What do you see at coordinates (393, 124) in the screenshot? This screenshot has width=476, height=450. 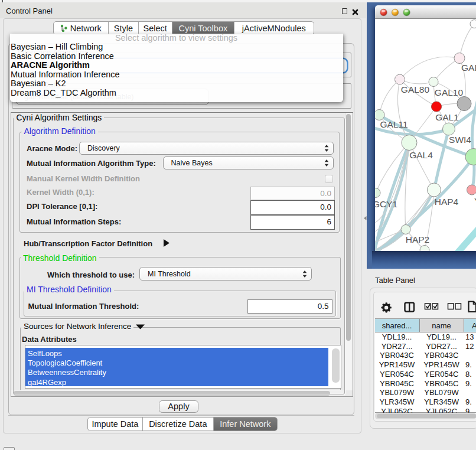 I see `svg-text: GAL11` at bounding box center [393, 124].